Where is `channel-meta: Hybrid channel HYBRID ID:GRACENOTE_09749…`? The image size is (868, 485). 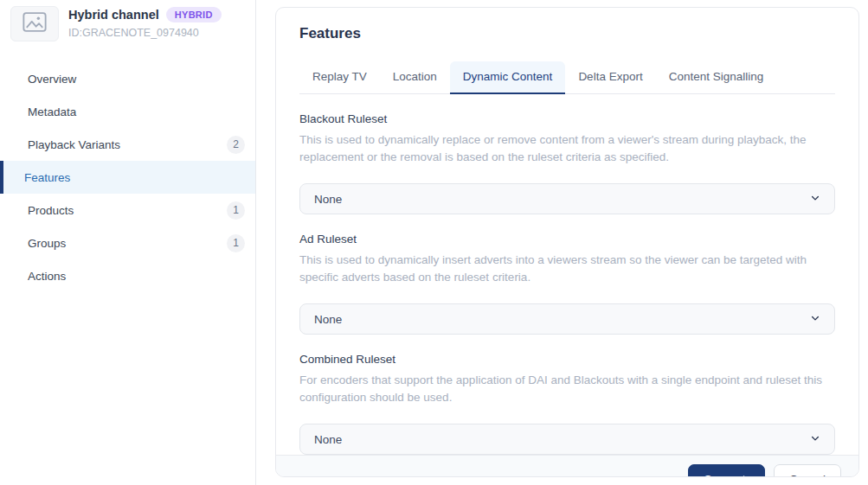 channel-meta: Hybrid channel HYBRID ID:GRACENOTE_09749… is located at coordinates (145, 22).